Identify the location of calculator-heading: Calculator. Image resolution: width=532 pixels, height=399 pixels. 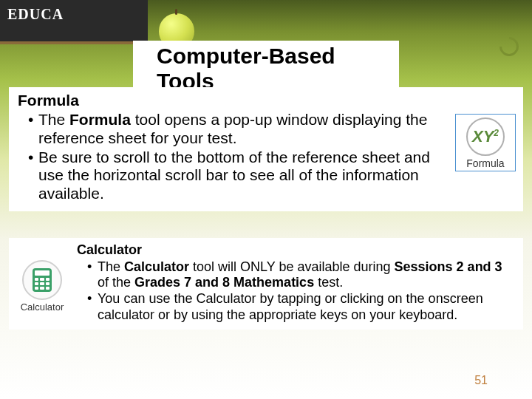
(296, 250).